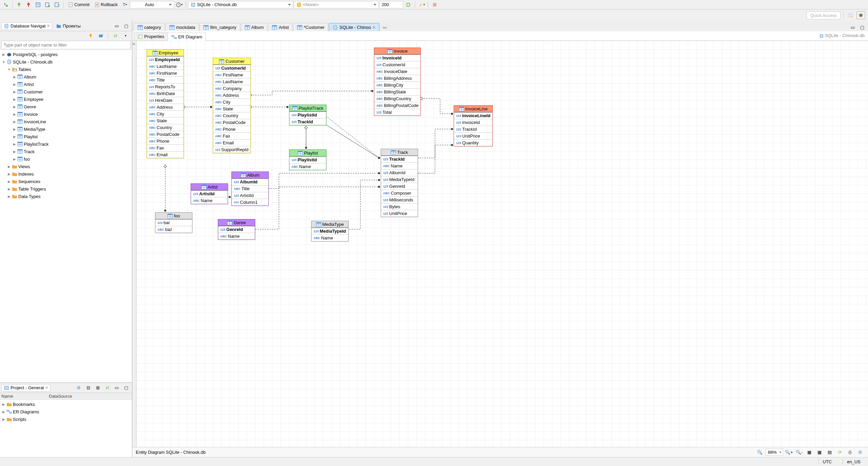 The height and width of the screenshot is (466, 868). Describe the element at coordinates (57, 5) in the screenshot. I see `sql-recent-icon: +` at that location.